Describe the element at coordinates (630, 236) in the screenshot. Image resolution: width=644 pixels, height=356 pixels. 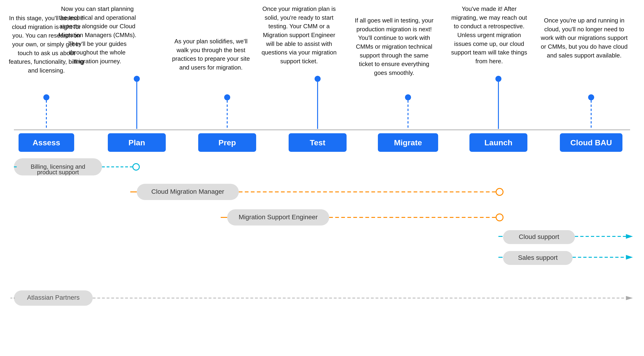
I see `cloud-support-arrow` at that location.